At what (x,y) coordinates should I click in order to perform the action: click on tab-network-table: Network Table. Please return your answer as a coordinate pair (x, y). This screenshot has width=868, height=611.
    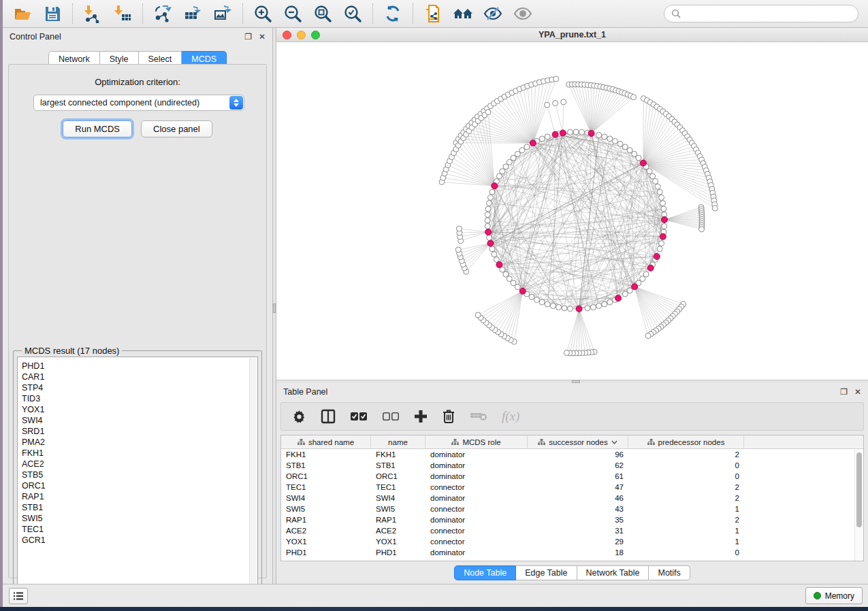
    Looking at the image, I should click on (613, 573).